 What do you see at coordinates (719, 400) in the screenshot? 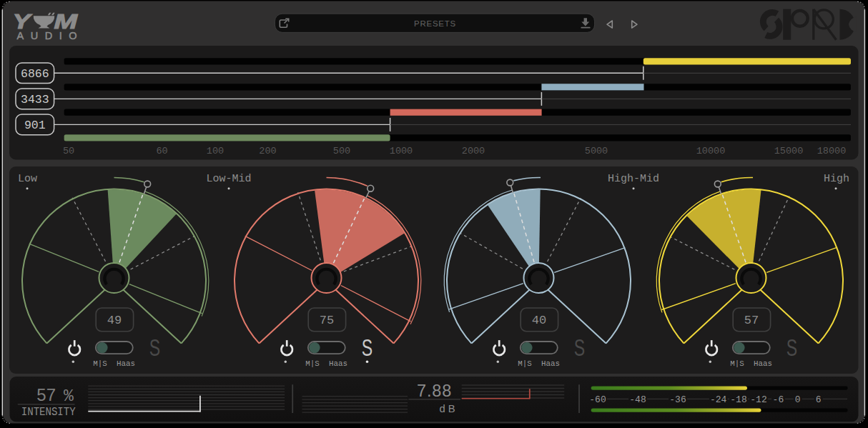
I see `svg-text: -24` at bounding box center [719, 400].